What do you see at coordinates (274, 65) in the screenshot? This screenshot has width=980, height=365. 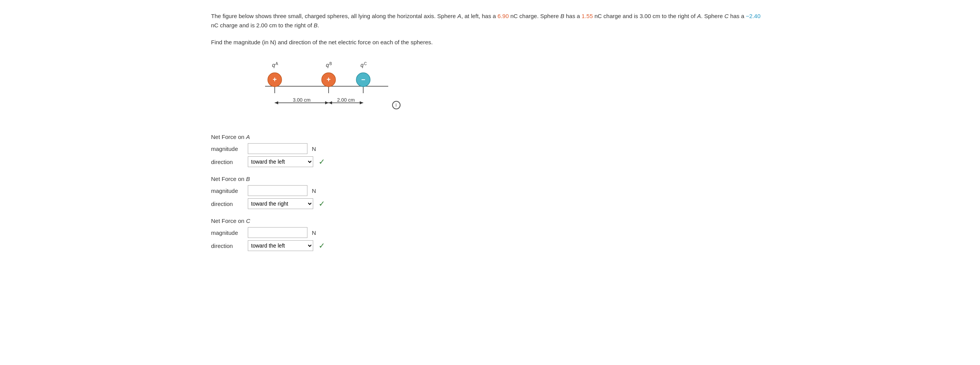 I see `qa-label: q` at bounding box center [274, 65].